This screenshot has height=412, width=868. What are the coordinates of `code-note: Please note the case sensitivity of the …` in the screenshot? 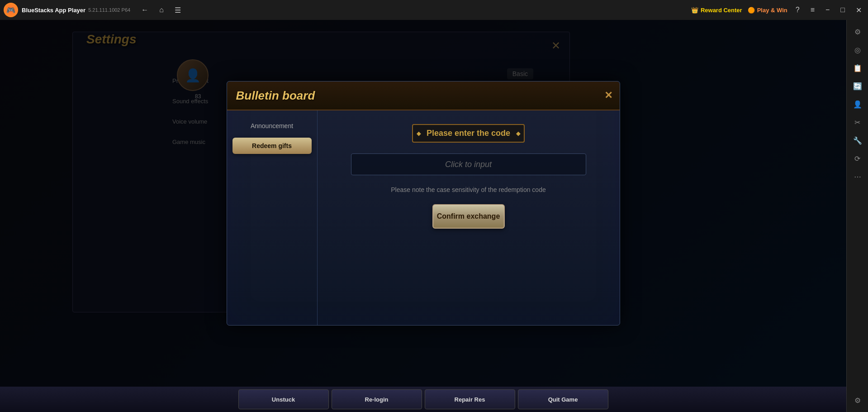 It's located at (468, 190).